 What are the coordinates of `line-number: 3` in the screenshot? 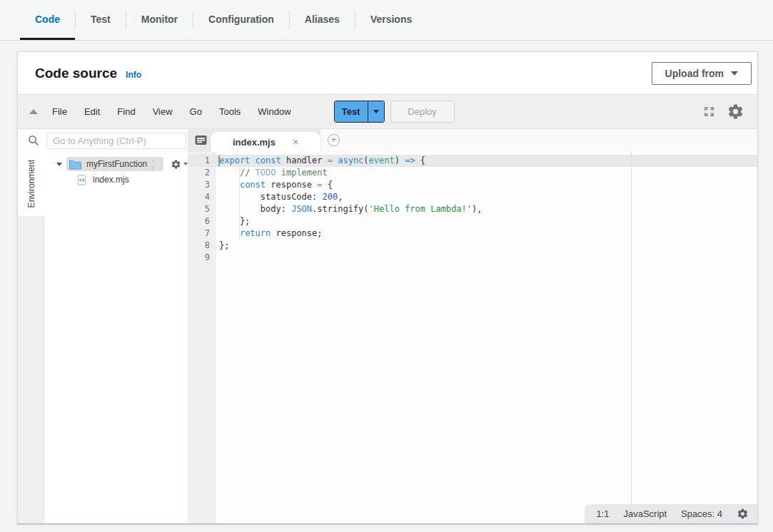 It's located at (202, 185).